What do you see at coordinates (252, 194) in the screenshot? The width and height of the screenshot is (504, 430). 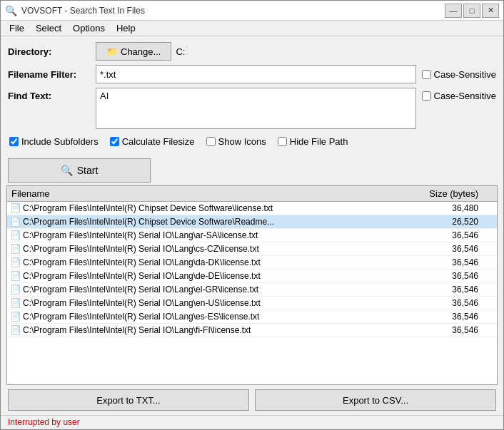 I see `results-header: Filename Size (bytes)` at bounding box center [252, 194].